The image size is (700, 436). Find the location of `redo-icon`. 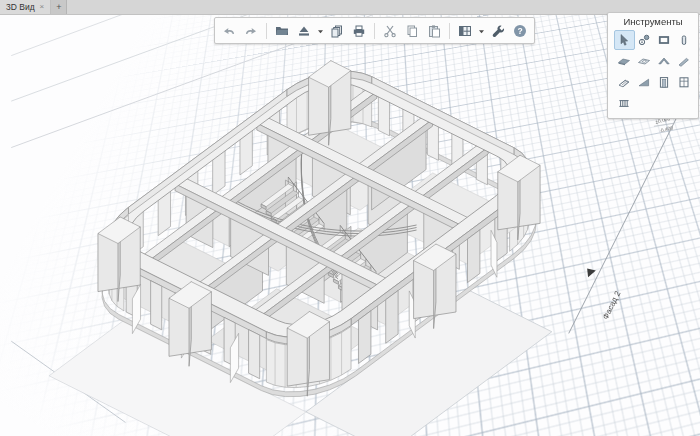

redo-icon is located at coordinates (251, 31).